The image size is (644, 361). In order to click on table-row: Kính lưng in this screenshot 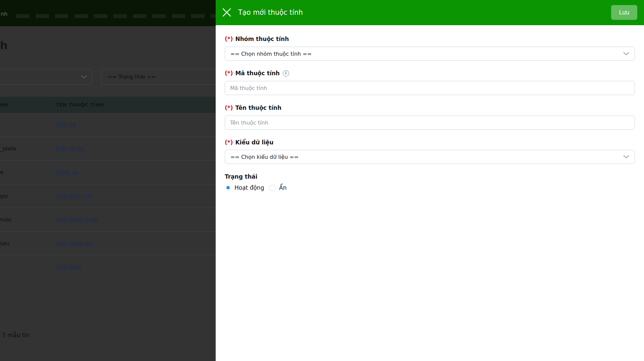, I will do `click(108, 267)`.